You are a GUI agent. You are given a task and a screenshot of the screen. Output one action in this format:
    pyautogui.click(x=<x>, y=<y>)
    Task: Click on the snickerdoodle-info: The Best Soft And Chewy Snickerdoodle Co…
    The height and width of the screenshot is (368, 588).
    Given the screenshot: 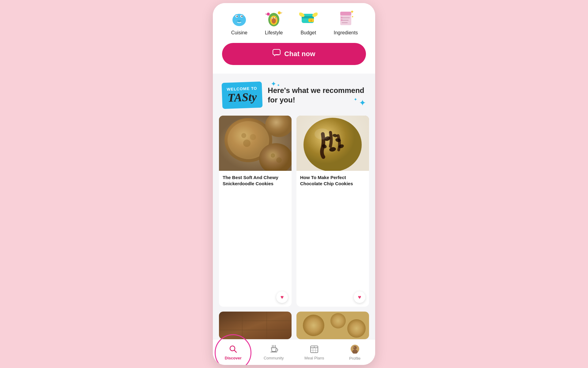 What is the action you would take?
    pyautogui.click(x=255, y=181)
    